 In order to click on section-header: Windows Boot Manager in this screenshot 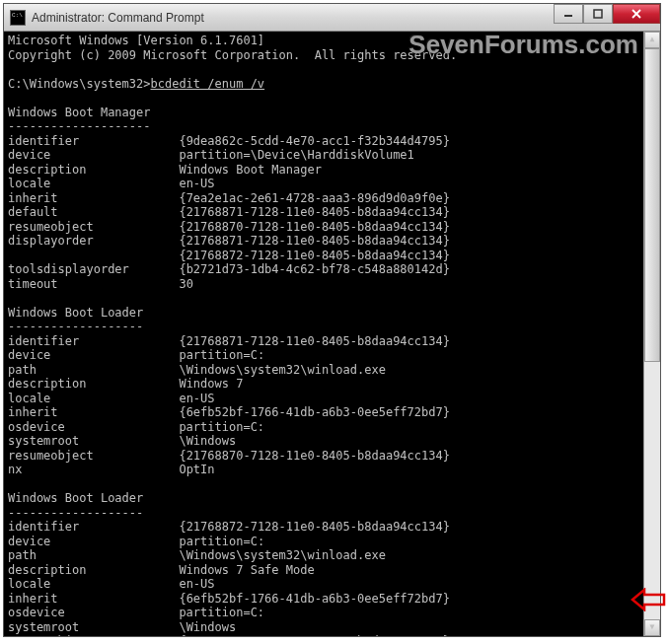, I will do `click(332, 112)`.